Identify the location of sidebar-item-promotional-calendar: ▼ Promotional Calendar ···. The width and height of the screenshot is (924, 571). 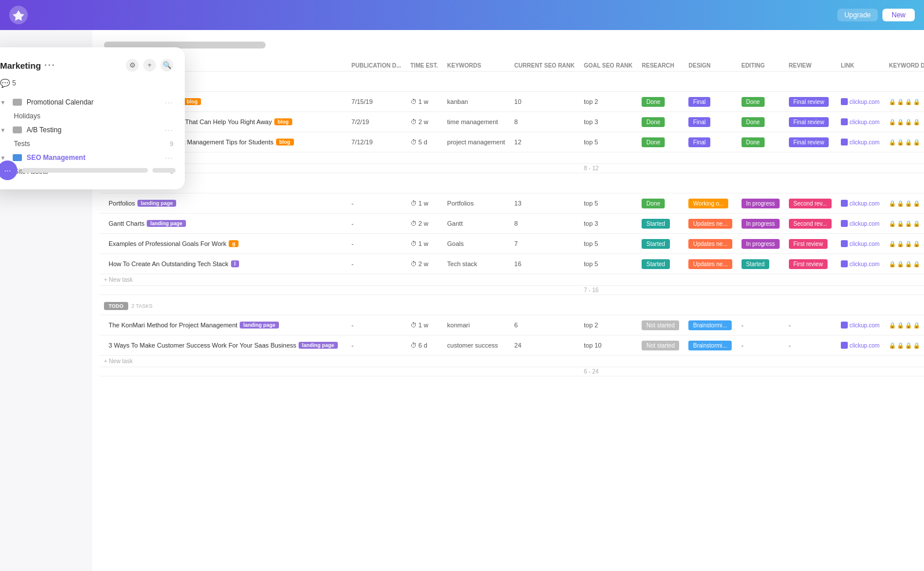
(87, 102).